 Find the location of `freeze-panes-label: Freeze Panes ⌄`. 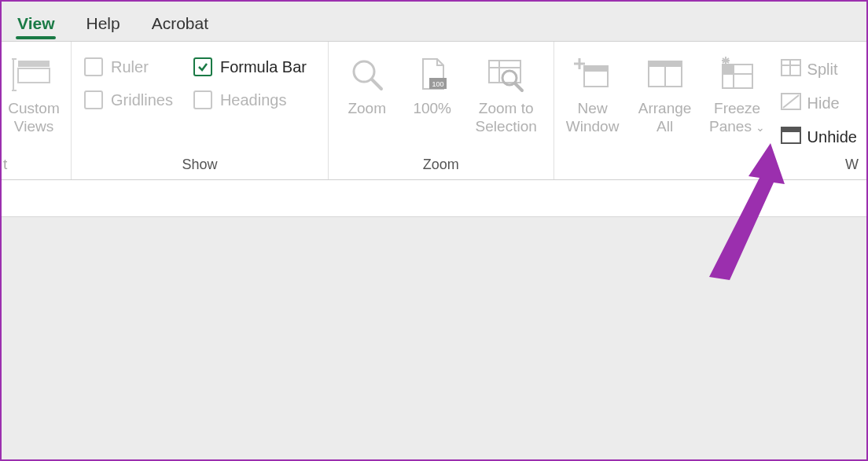

freeze-panes-label: Freeze Panes ⌄ is located at coordinates (737, 118).